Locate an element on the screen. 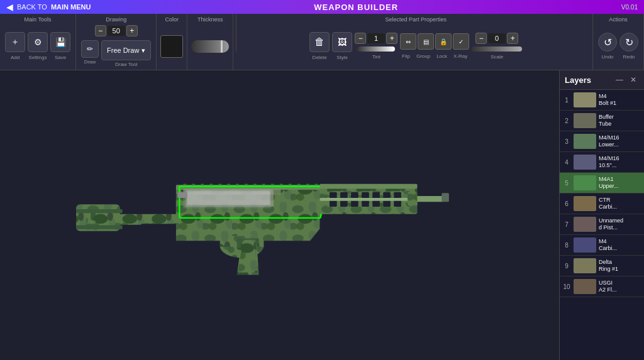  muzzle is located at coordinates (445, 197).